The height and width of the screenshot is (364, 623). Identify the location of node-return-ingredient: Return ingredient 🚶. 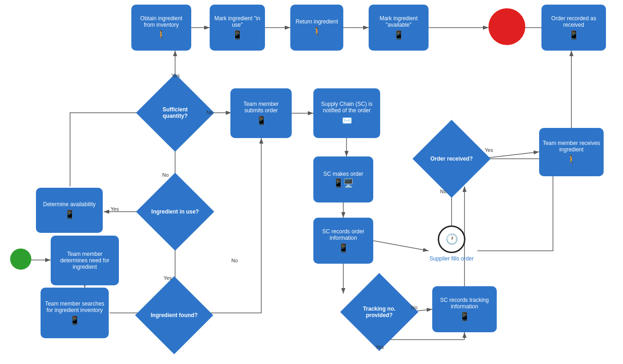
(317, 28).